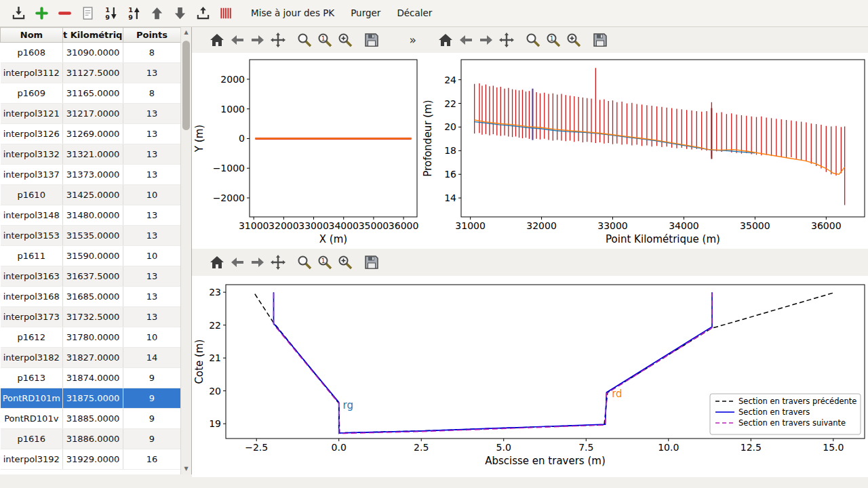  I want to click on cell-nom: interpol3148, so click(32, 216).